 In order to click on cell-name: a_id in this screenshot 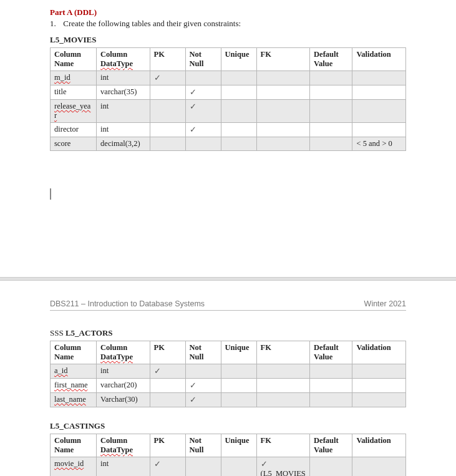, I will do `click(74, 372)`.